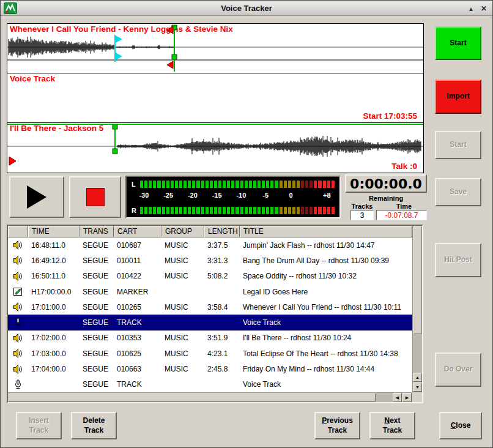  Describe the element at coordinates (138, 338) in the screenshot. I see `log-cell-cart: 010353` at that location.